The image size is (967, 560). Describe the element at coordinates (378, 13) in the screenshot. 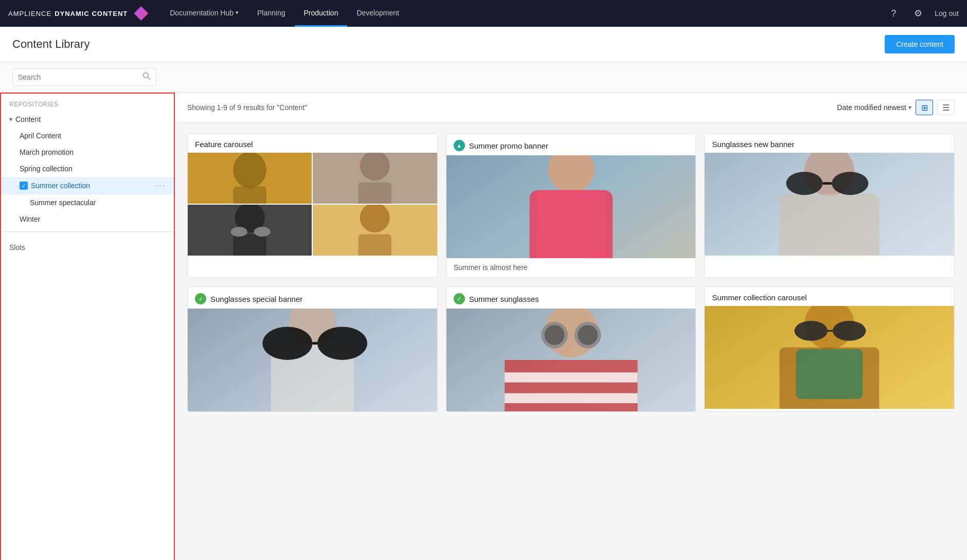

I see `nav-label-development: Development` at that location.